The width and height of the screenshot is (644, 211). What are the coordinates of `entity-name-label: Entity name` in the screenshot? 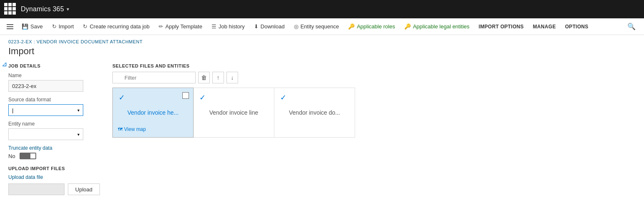 It's located at (54, 124).